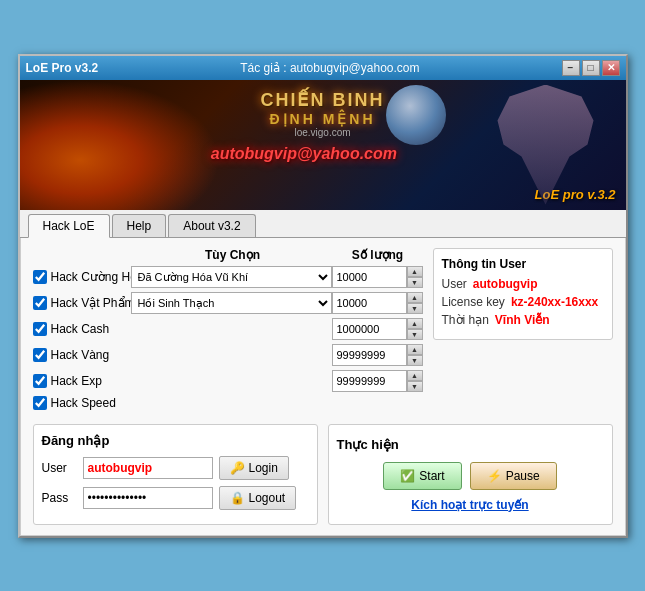 This screenshot has height=591, width=645. Describe the element at coordinates (228, 257) in the screenshot. I see `table-header: Tùy Chọn Số lượng` at that location.